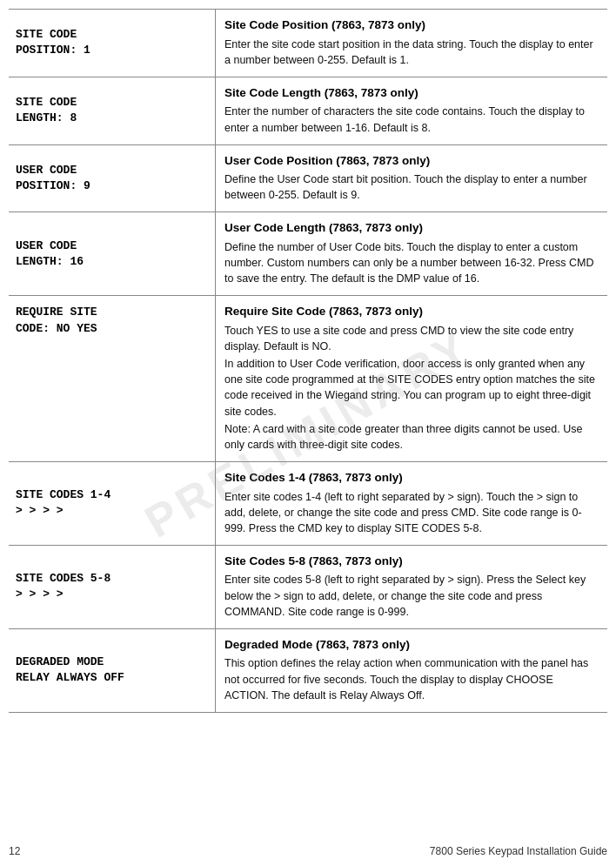  I want to click on right-cell-site-code-position: Site Code Position (7863, 7873 only)Ente…, so click(412, 44).